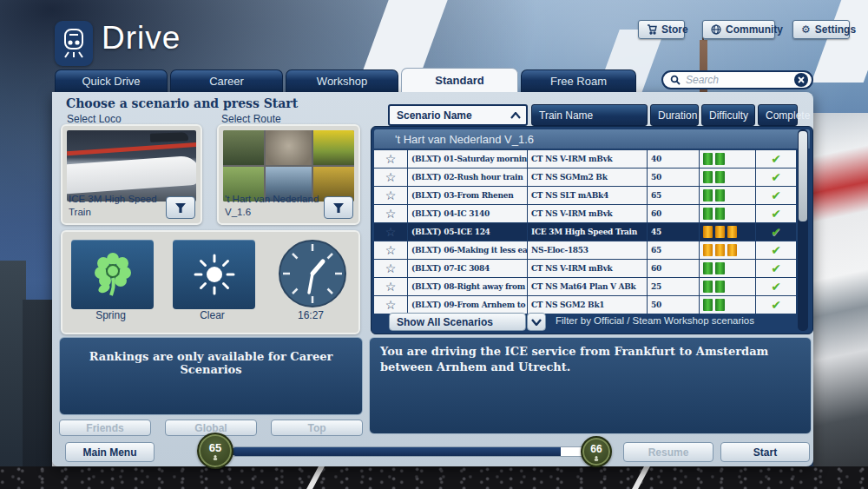  Describe the element at coordinates (460, 80) in the screenshot. I see `tab-standard: Standard` at that location.